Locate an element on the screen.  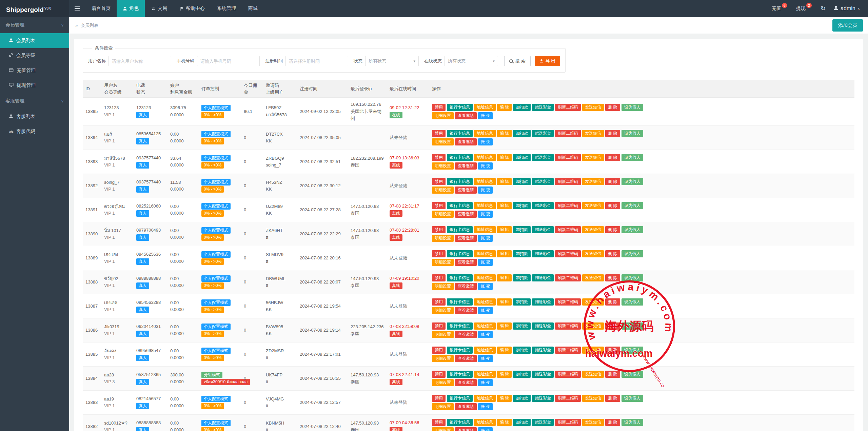
sidebar-section-title: 客服管理∨ is located at coordinates (35, 101).